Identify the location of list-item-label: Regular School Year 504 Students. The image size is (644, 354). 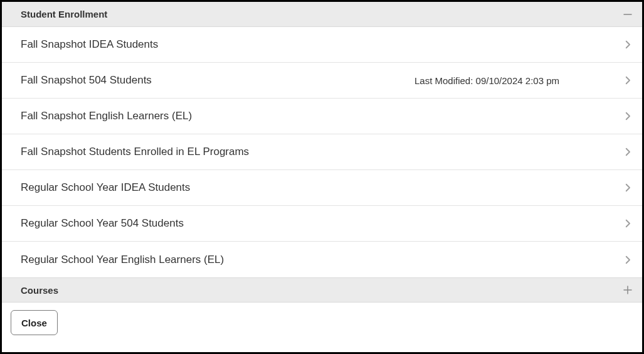
(102, 223).